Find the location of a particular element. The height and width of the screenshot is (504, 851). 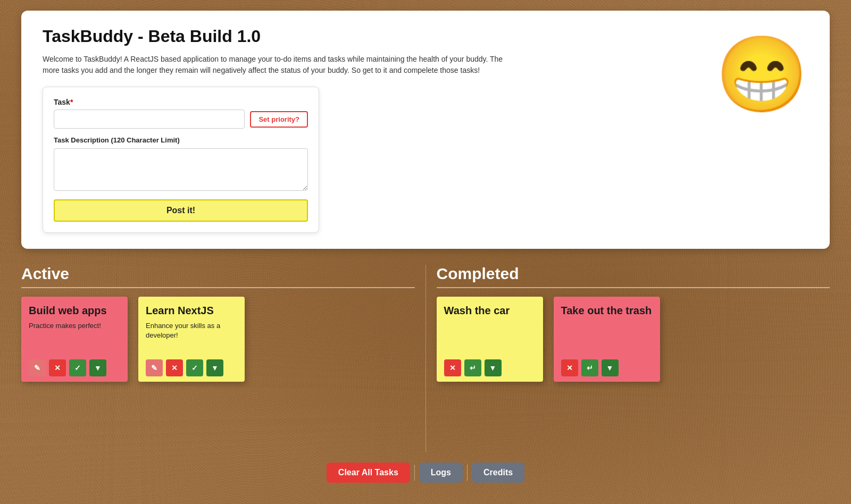

task-title: Wash the car is located at coordinates (490, 310).